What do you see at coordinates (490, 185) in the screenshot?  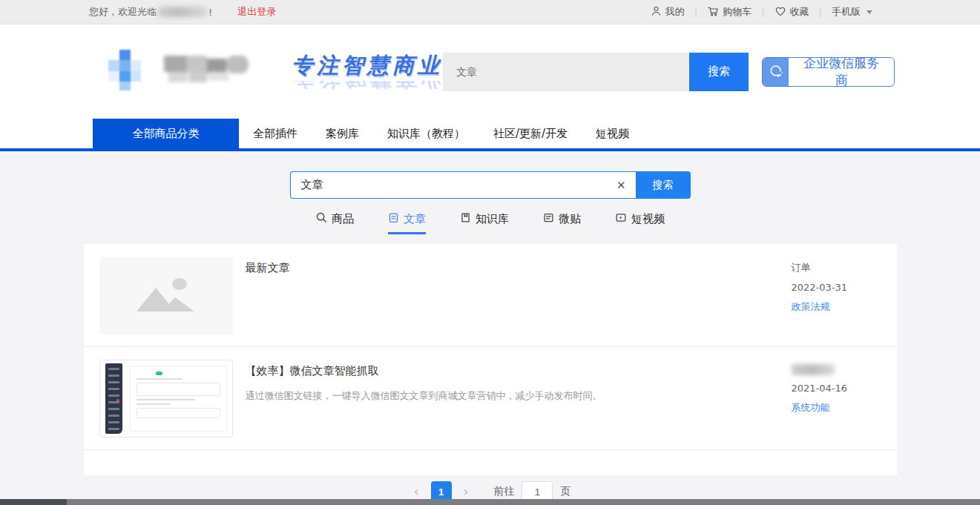 I see `results-search-bar: ✕ 搜索` at bounding box center [490, 185].